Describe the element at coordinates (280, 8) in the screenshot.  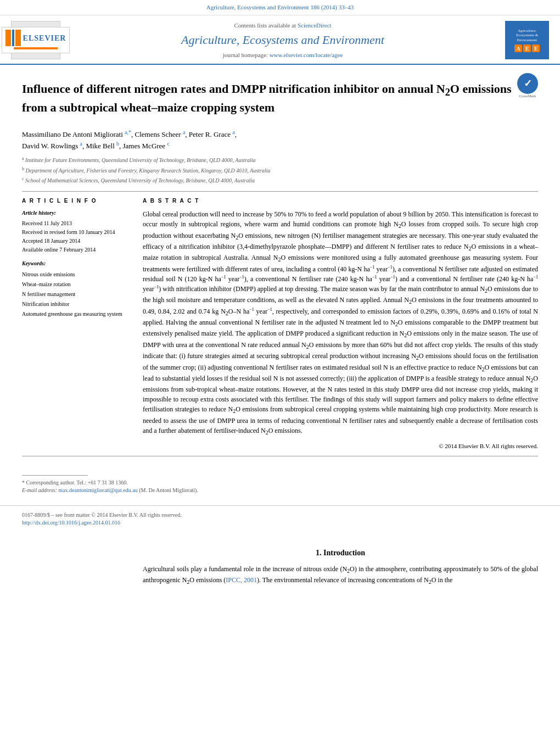
I see `top-header: Agriculture, Ecosystems and Environment …` at that location.